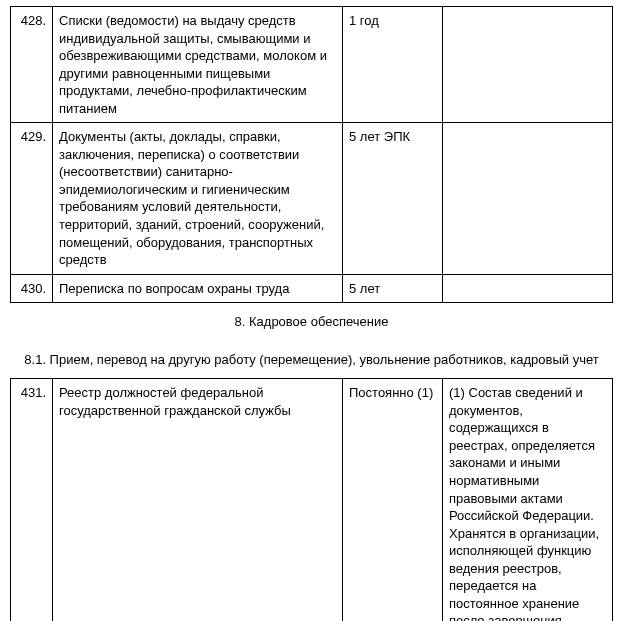  Describe the element at coordinates (32, 198) in the screenshot. I see `row-number: 429.` at that location.